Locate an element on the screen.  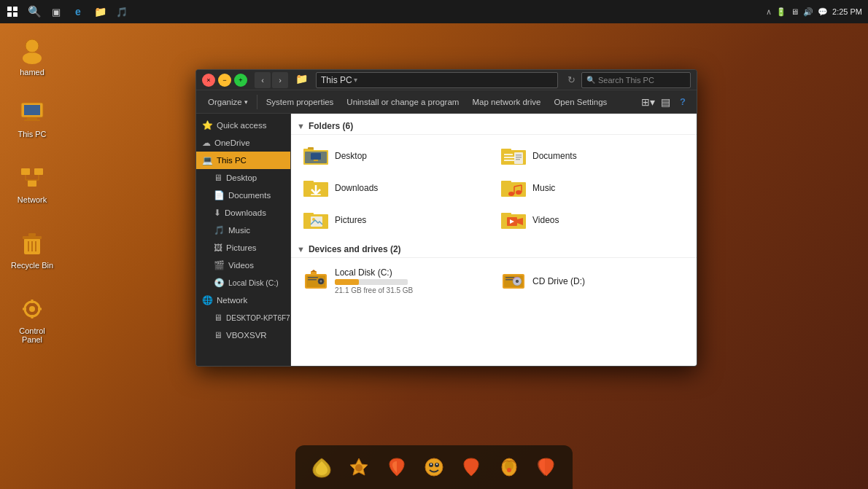
sidebar-item-network: 🌐 Network is located at coordinates (244, 300).